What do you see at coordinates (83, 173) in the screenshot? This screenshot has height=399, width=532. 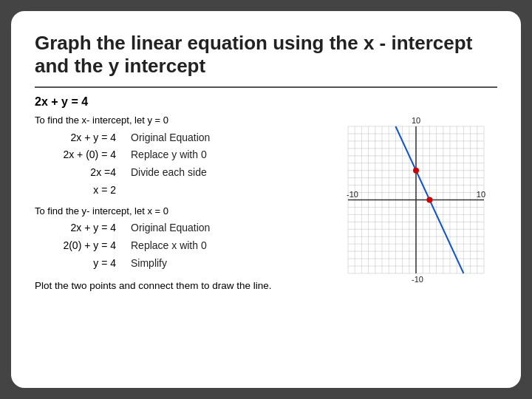 I see `x-lhs-3: 2x =4` at bounding box center [83, 173].